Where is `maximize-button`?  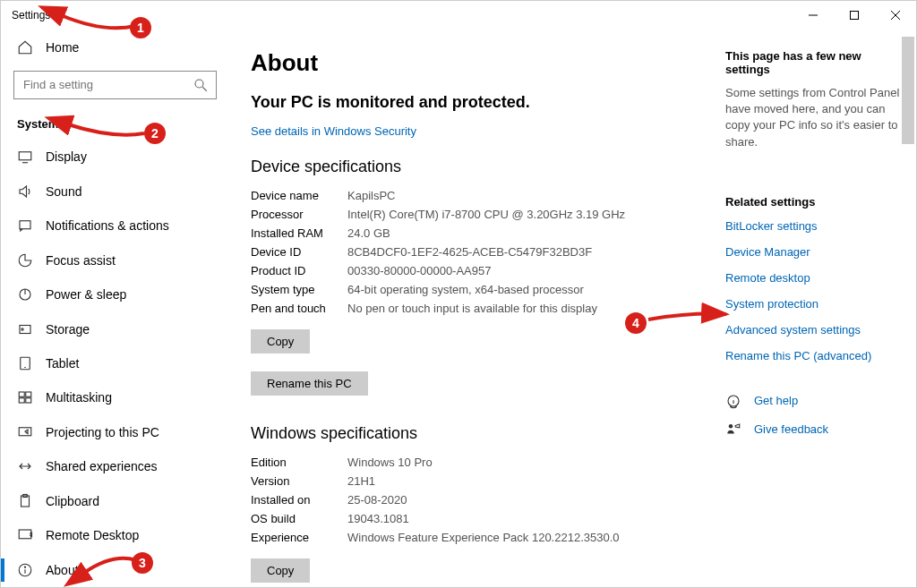
maximize-button is located at coordinates (854, 15).